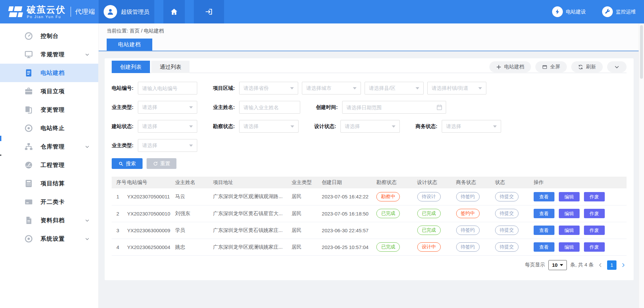 The width and height of the screenshot is (644, 308). What do you see at coordinates (612, 265) in the screenshot?
I see `current-page: 1` at bounding box center [612, 265].